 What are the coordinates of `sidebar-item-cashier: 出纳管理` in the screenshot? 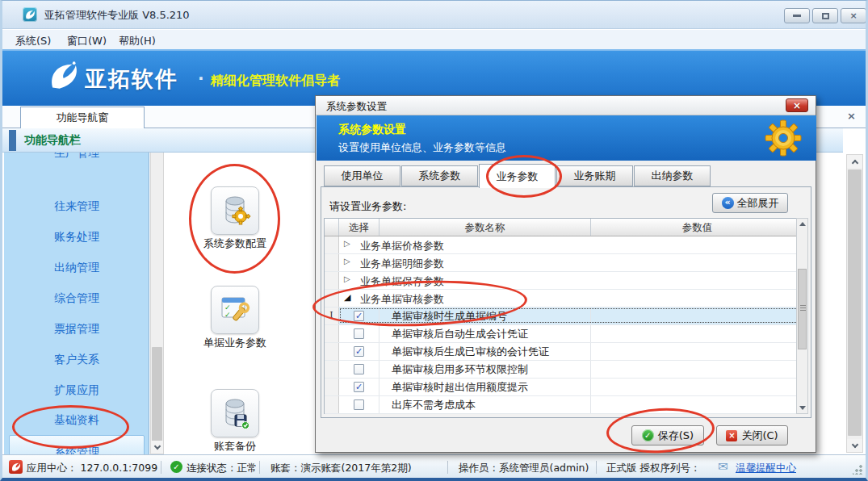 It's located at (77, 270).